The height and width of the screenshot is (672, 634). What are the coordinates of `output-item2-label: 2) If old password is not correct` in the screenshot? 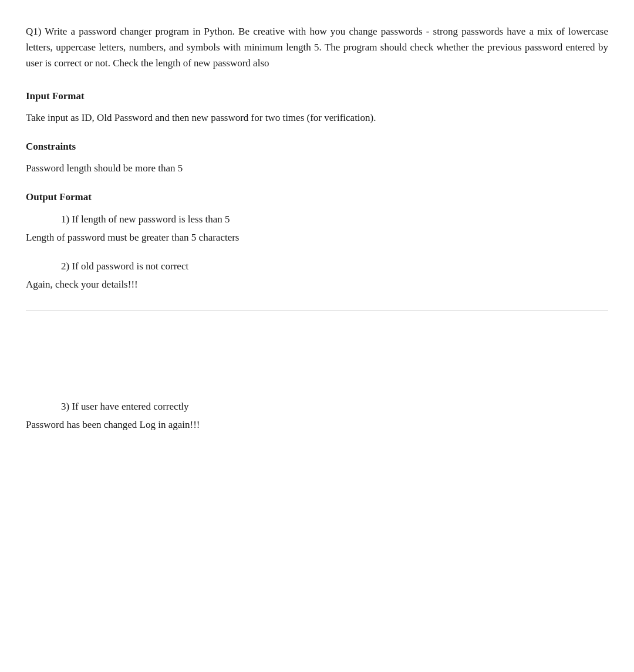 It's located at (317, 266).